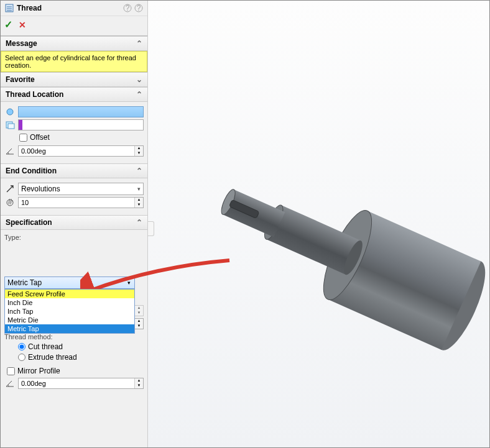  Describe the element at coordinates (81, 357) in the screenshot. I see `extrude-thread-option: Extrude thread` at that location.